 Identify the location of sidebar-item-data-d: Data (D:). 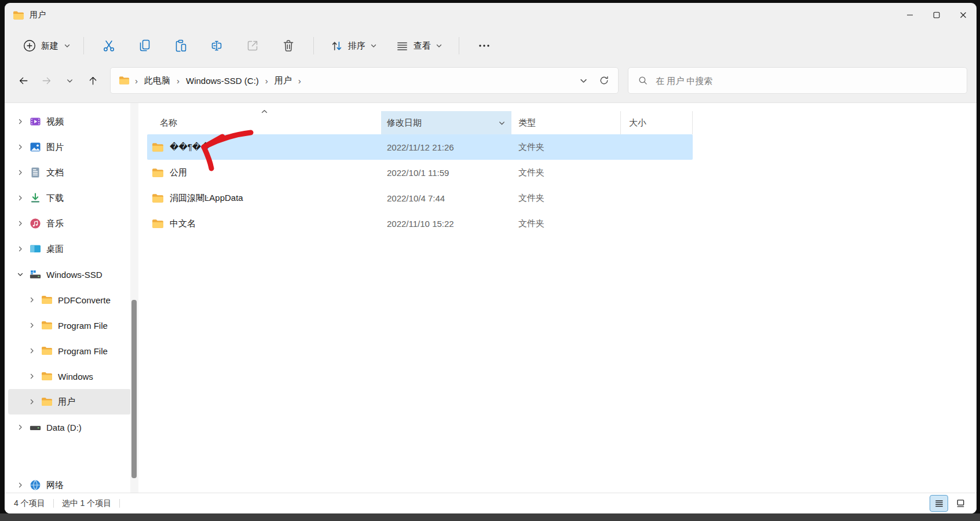
(70, 427).